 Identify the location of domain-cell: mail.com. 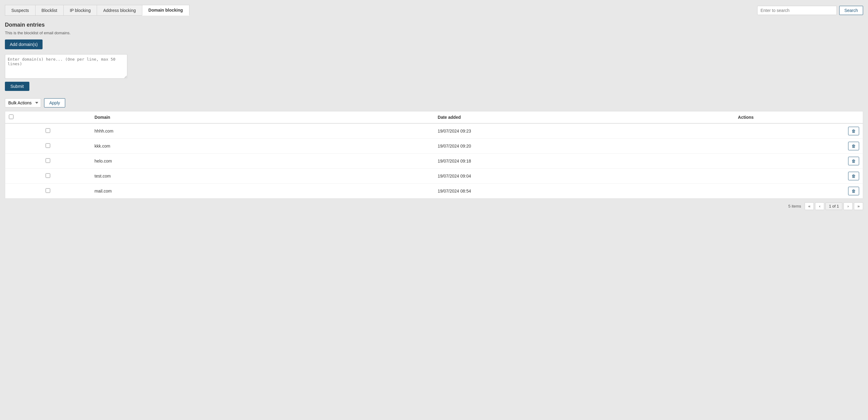
(262, 191).